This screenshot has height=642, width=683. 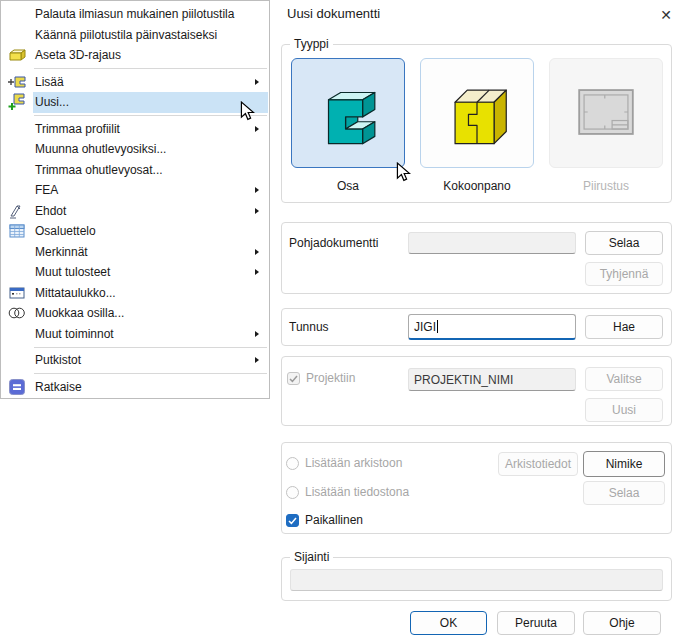 I want to click on tile-label-kokoonpano: Kokoonpano, so click(x=477, y=186).